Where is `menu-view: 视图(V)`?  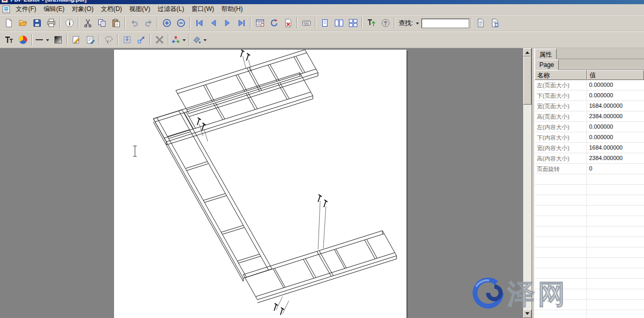 menu-view: 视图(V) is located at coordinates (140, 9).